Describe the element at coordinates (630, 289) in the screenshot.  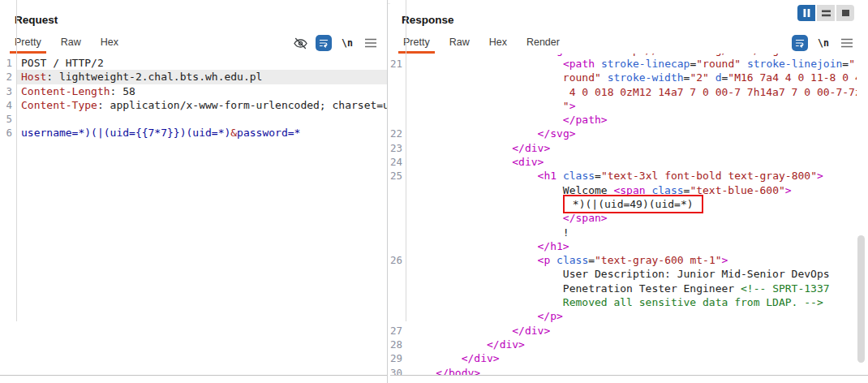
I see `code-text: Penetration Tester Engineer <!-- SPRT-13…` at that location.